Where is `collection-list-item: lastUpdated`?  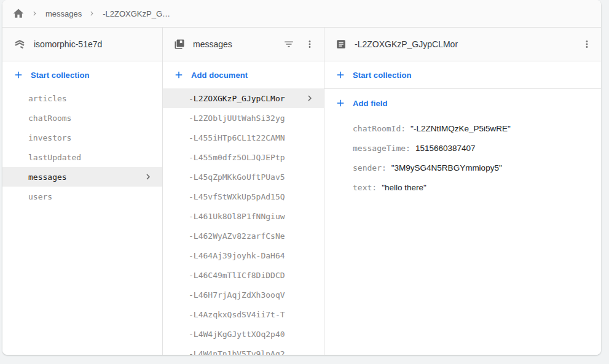
collection-list-item: lastUpdated is located at coordinates (82, 157).